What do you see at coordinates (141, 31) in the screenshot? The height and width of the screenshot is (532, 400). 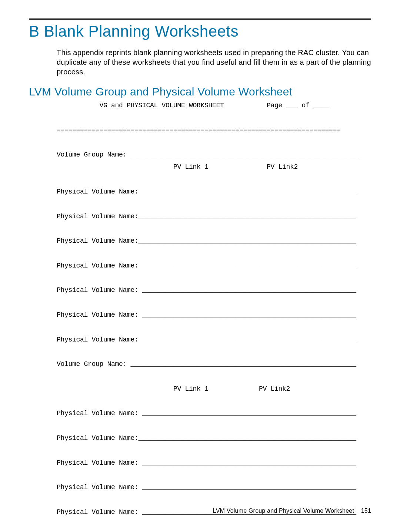 I see `appendix-name: Blank Planning Worksheets` at bounding box center [141, 31].